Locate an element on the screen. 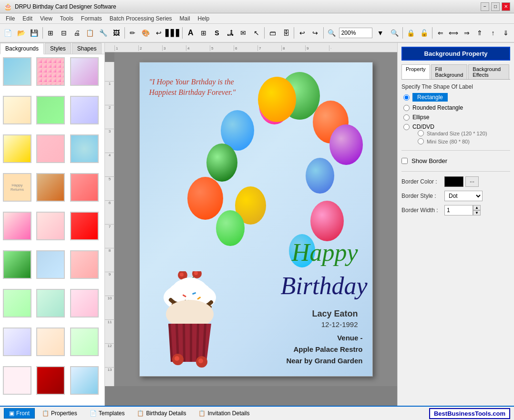 This screenshot has height=420, width=514. lock2-btn: 🔓 is located at coordinates (424, 33).